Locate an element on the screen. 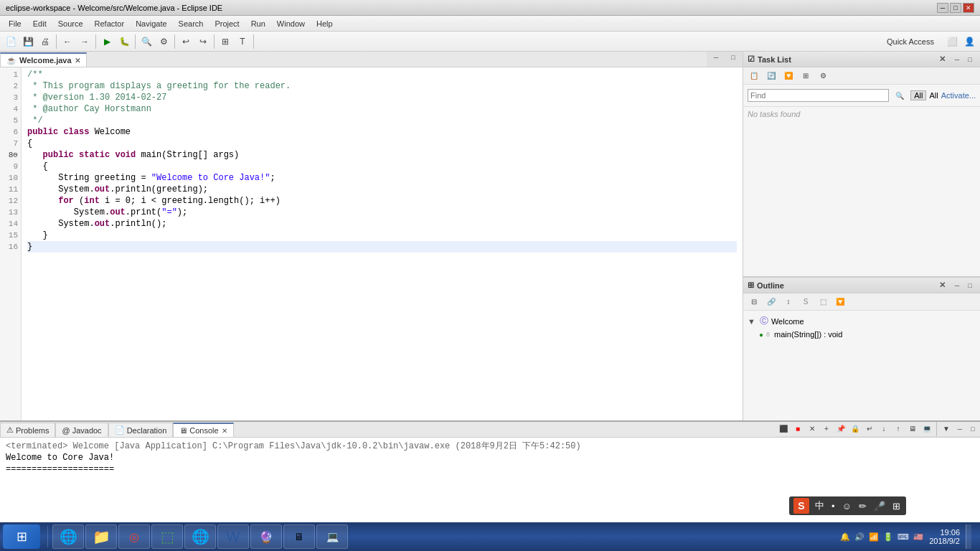  taskbar-word: W is located at coordinates (233, 537).